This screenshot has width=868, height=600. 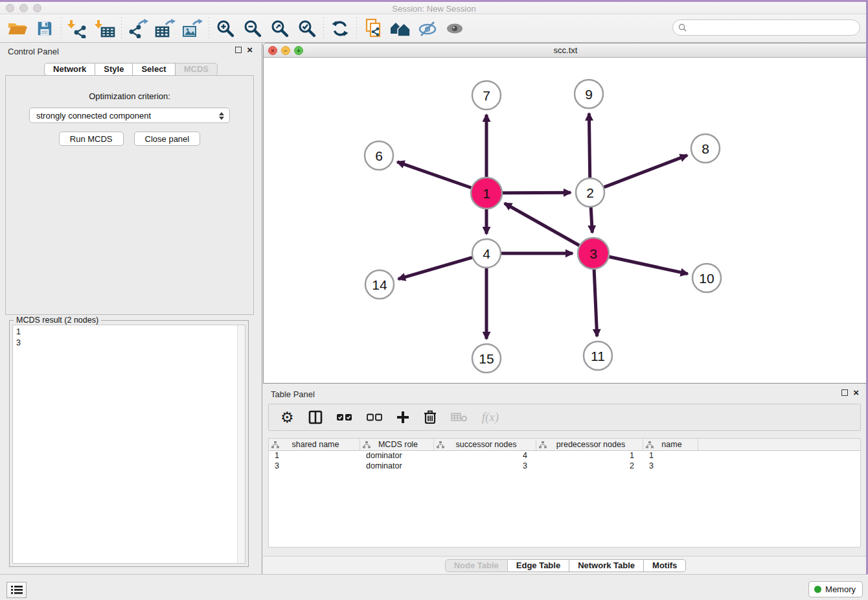 I want to click on cell-shared-name: 3, so click(x=315, y=467).